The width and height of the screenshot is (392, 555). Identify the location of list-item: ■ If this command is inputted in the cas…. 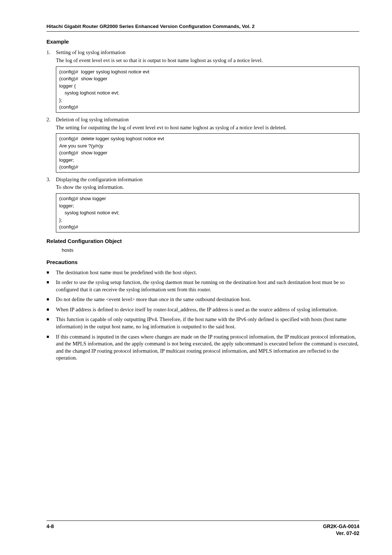
(203, 348).